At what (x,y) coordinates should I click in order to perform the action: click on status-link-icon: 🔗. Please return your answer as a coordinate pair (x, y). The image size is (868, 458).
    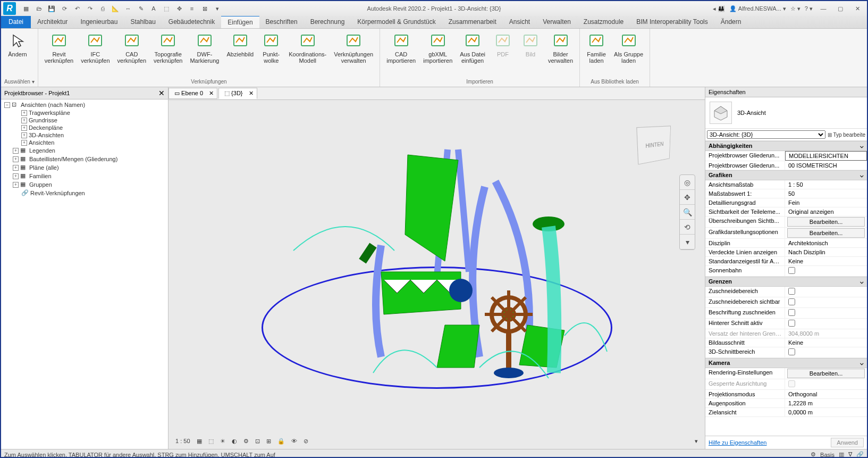
    Looking at the image, I should click on (860, 454).